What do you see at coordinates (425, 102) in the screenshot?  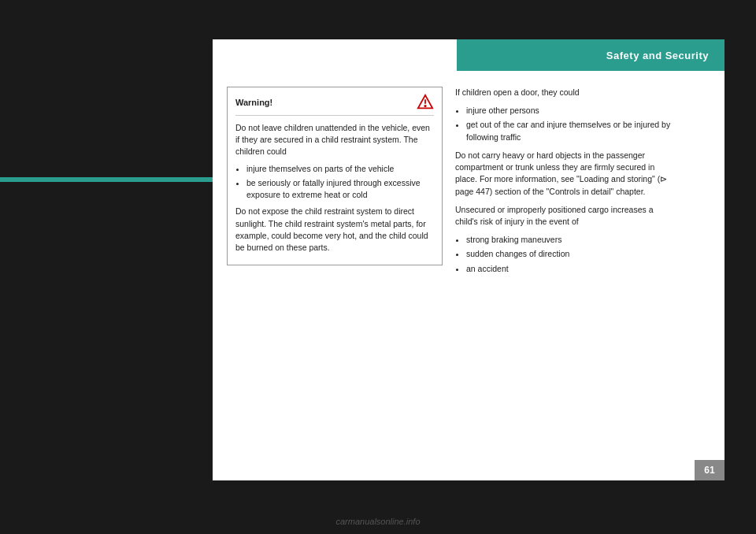 I see `warning-triangle-icon` at bounding box center [425, 102].